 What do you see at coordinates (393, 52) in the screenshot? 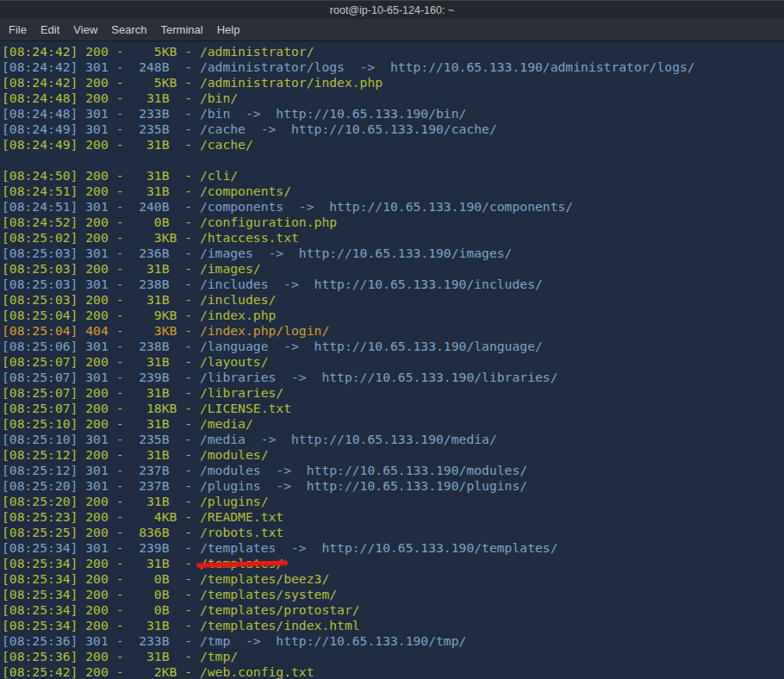
I see `terminal-line: [08:24:42] 200 - 5KB - /administrator/` at bounding box center [393, 52].